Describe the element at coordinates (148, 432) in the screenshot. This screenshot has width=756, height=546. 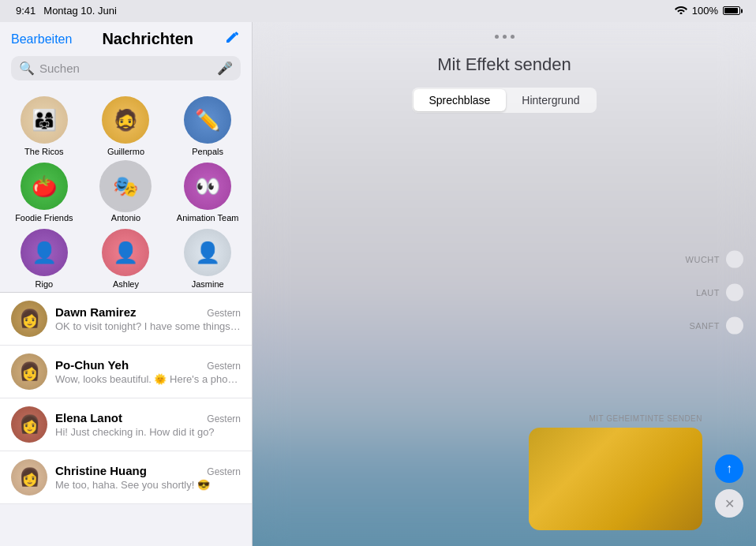
I see `conv-message-elena: Hi! Just checking in. How did it go?` at that location.